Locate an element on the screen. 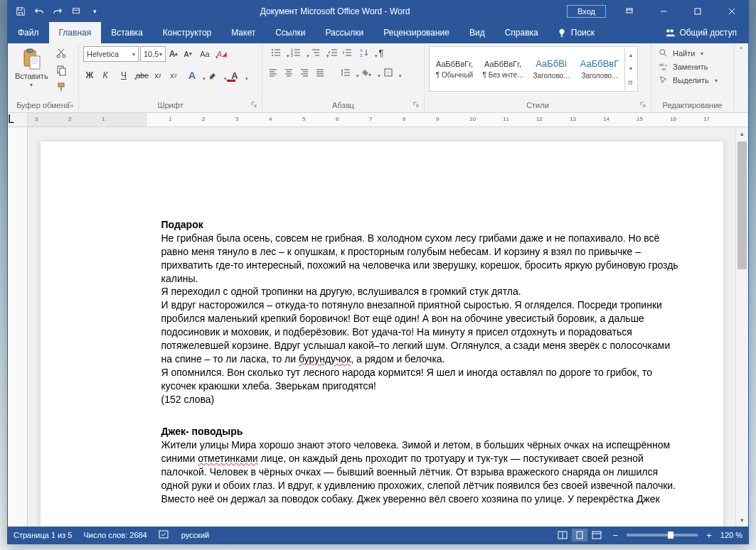  strikethrough-button: abc is located at coordinates (142, 75).